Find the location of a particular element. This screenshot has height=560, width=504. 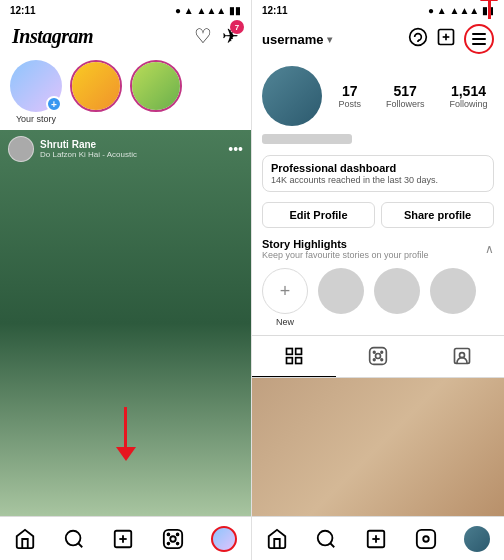

posts-count: 17 is located at coordinates (350, 91).